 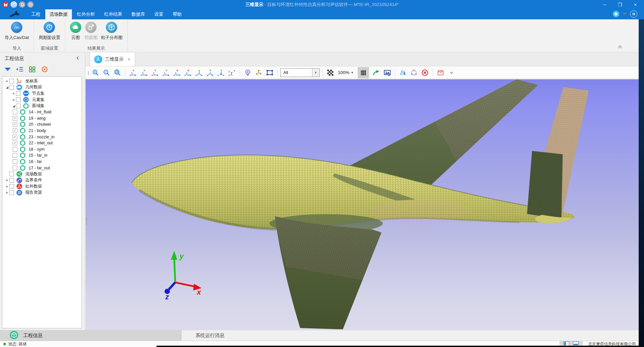 What do you see at coordinates (221, 73) in the screenshot?
I see `view-iso3-icon: Yzx` at bounding box center [221, 73].